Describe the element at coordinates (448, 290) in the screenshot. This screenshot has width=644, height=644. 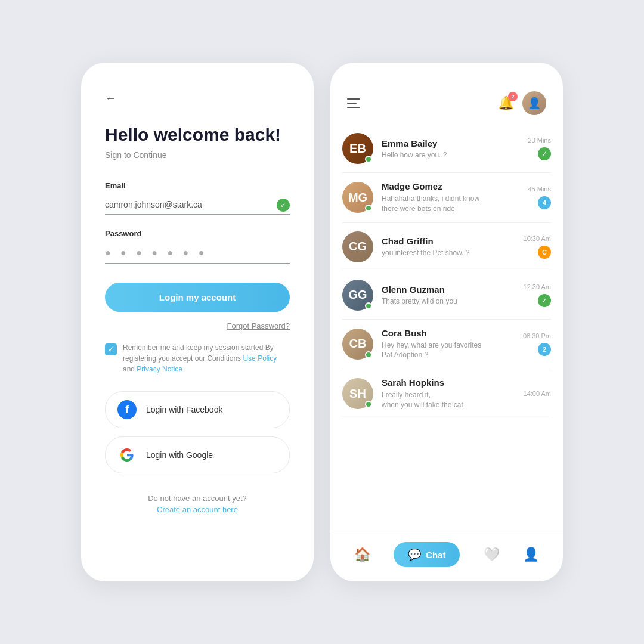
I see `chat-name: Glenn Guzman` at that location.